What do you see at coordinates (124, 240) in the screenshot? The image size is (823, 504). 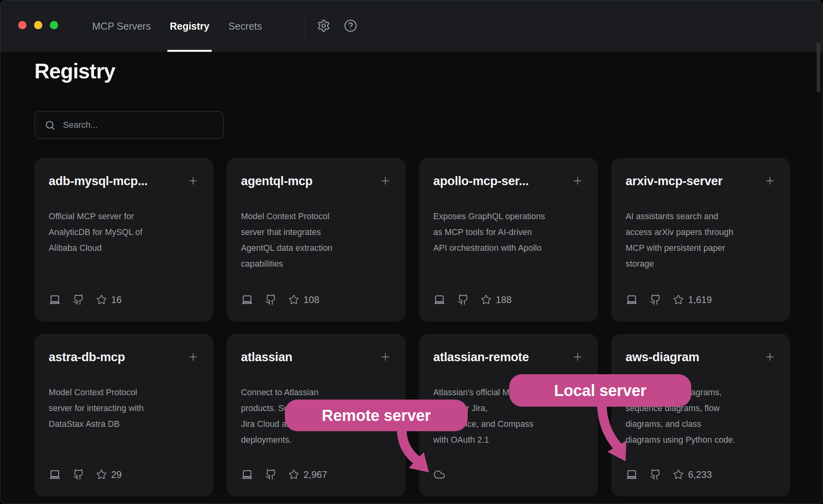 I see `server-card-adb-mysql-mcp: adb-mysql-mcp... Official MCP server for…` at bounding box center [124, 240].